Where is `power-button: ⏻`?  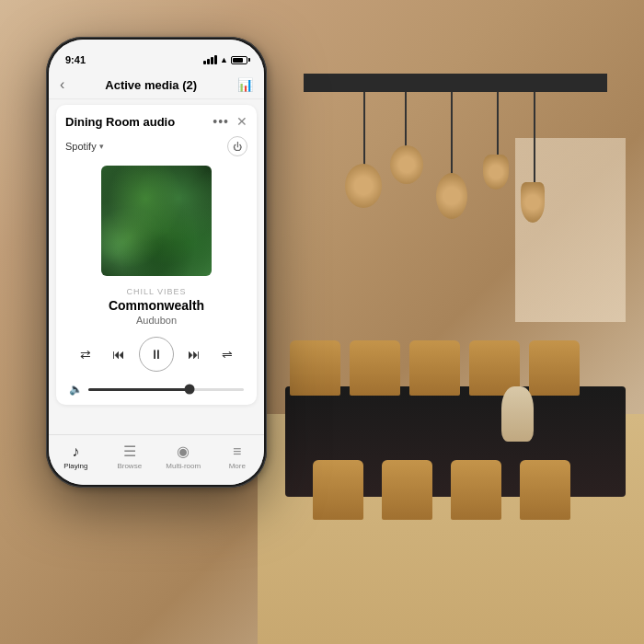 power-button: ⏻ is located at coordinates (237, 146).